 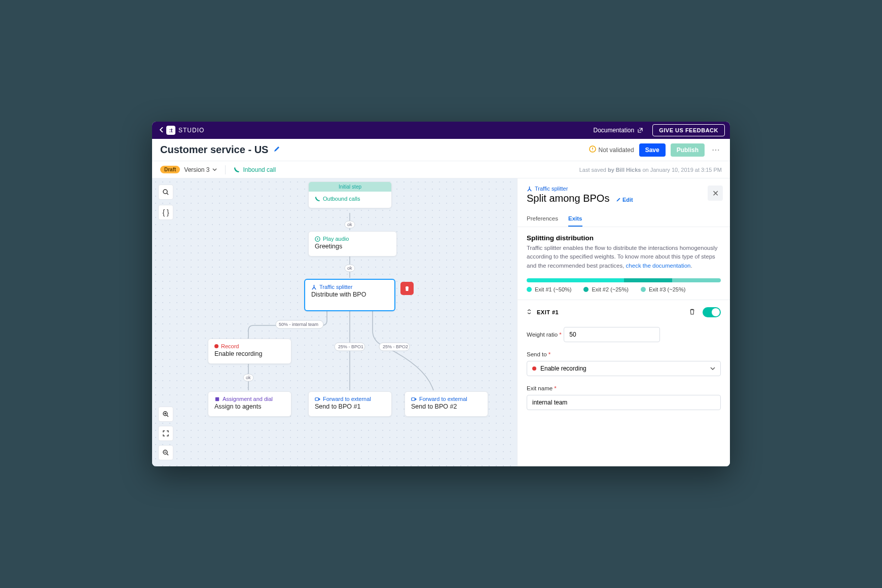 What do you see at coordinates (542, 335) in the screenshot?
I see `field-label: Weight ratio` at bounding box center [542, 335].